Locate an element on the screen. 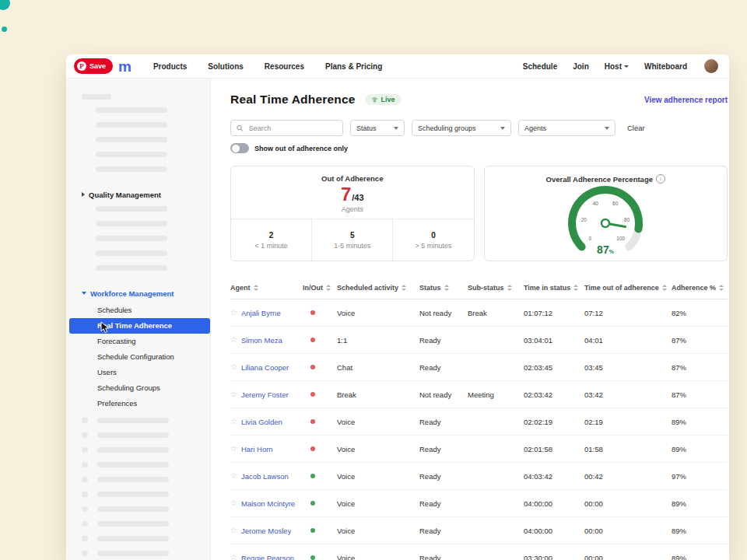 The width and height of the screenshot is (747, 560). agent-name-link: Maison Mcintyre is located at coordinates (268, 504).